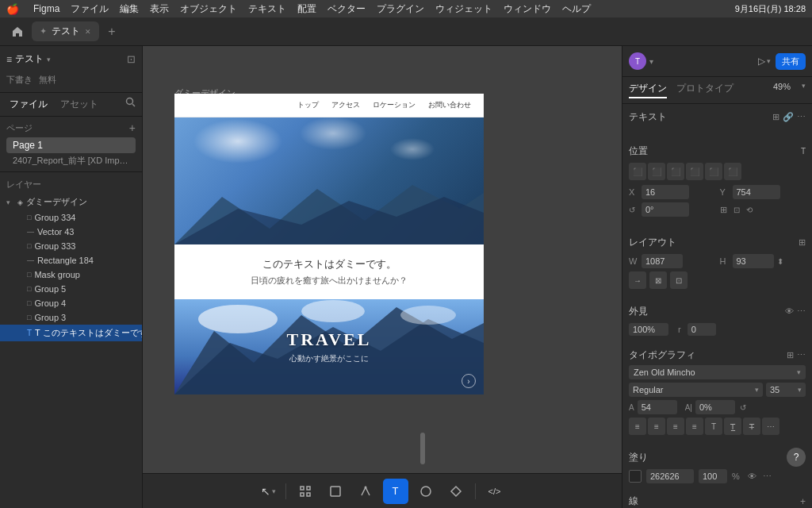 The height and width of the screenshot is (508, 812). What do you see at coordinates (788, 117) in the screenshot?
I see `text-more-icon: 🔗` at bounding box center [788, 117].